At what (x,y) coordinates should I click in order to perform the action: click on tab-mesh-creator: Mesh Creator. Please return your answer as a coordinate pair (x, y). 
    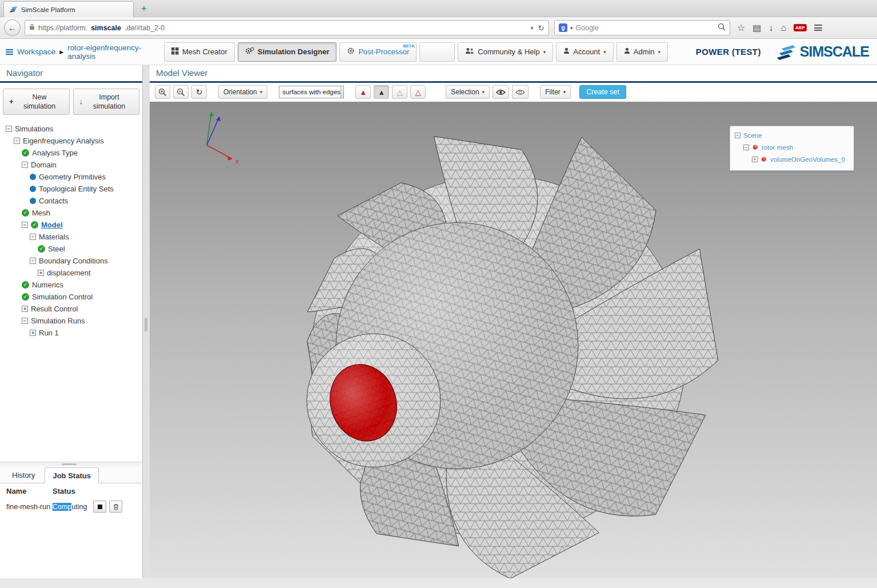
    Looking at the image, I should click on (199, 52).